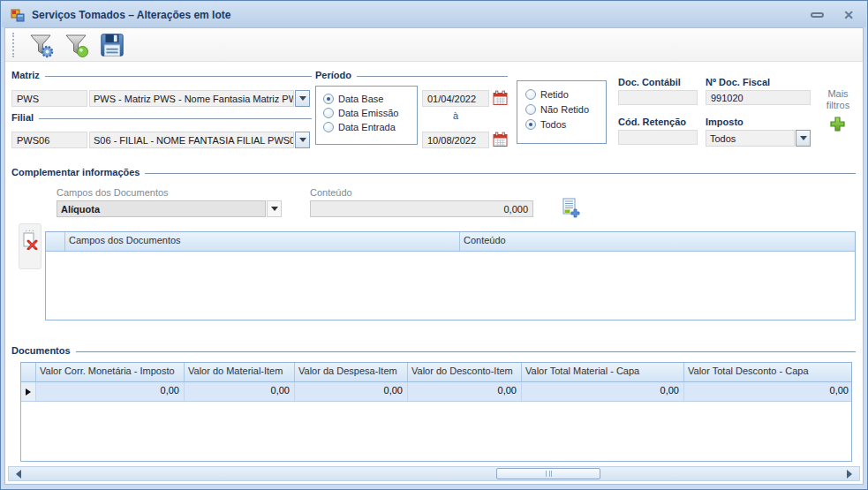  What do you see at coordinates (370, 99) in the screenshot?
I see `radio-data-base: Data Base` at bounding box center [370, 99].